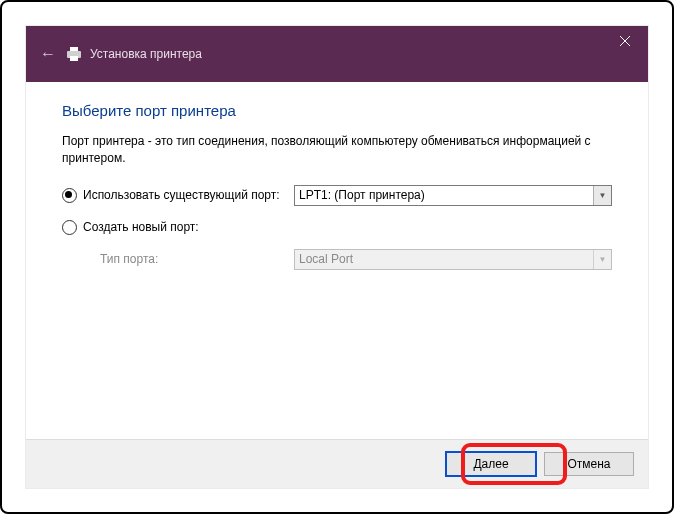 The width and height of the screenshot is (678, 518). Describe the element at coordinates (197, 259) in the screenshot. I see `port-type-label: Тип порта:` at that location.